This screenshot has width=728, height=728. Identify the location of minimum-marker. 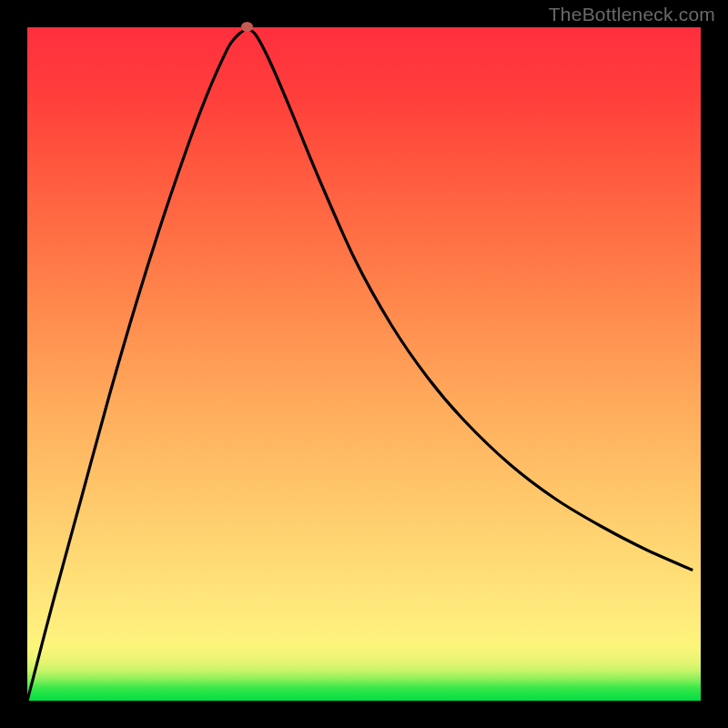
(248, 27).